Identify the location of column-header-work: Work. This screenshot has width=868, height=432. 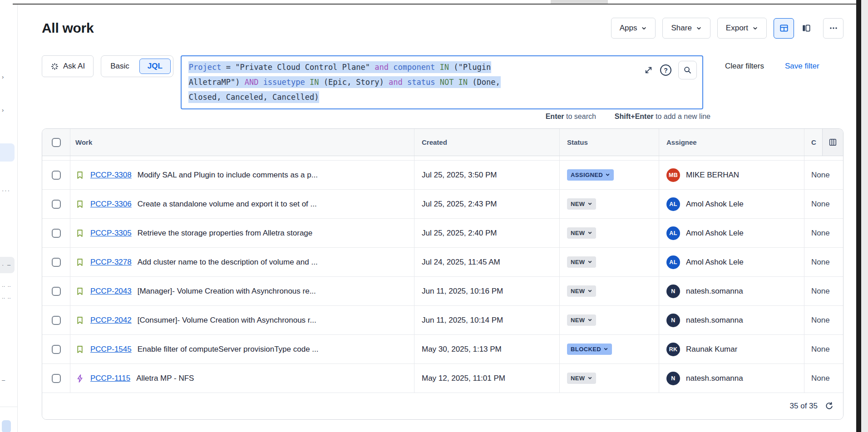
(242, 142).